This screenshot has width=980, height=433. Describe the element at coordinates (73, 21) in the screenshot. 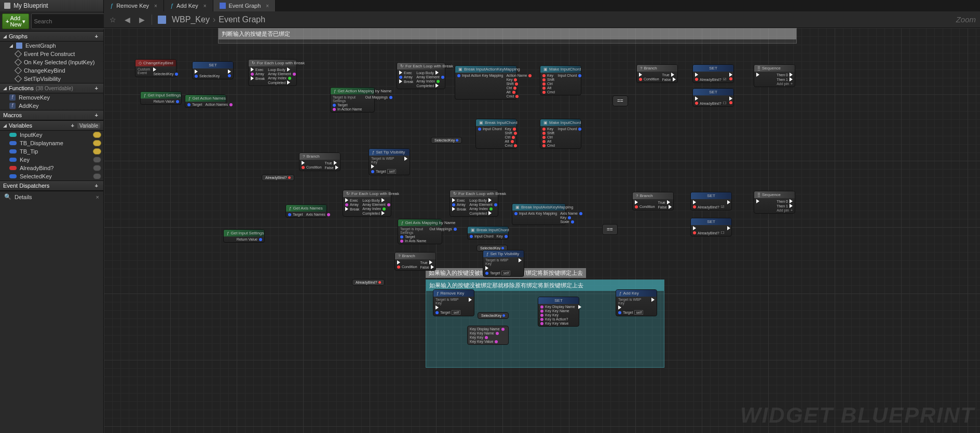

I see `search-box: 🔍` at that location.